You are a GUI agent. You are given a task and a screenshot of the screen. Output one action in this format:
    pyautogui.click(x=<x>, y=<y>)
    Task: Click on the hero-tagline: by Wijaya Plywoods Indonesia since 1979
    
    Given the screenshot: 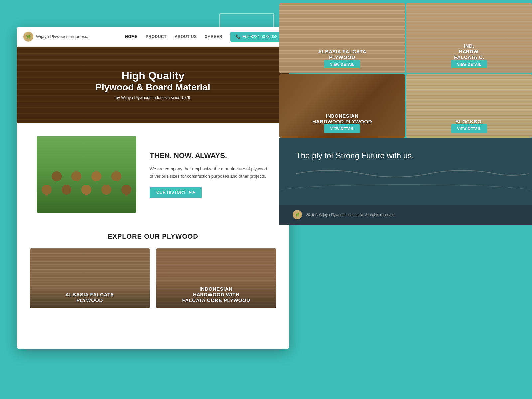 What is the action you would take?
    pyautogui.click(x=153, y=98)
    